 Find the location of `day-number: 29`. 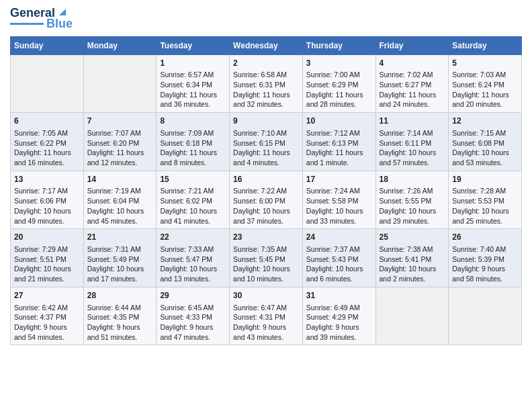

day-number: 29 is located at coordinates (193, 295).